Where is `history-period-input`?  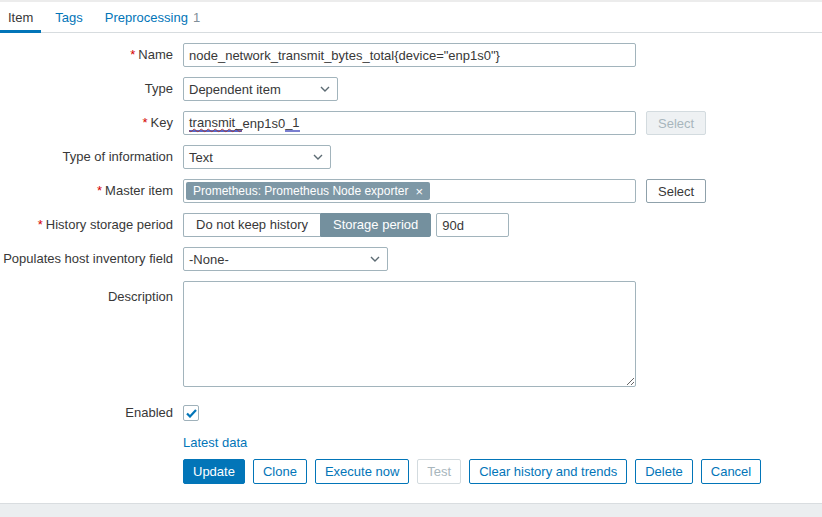
history-period-input is located at coordinates (472, 225).